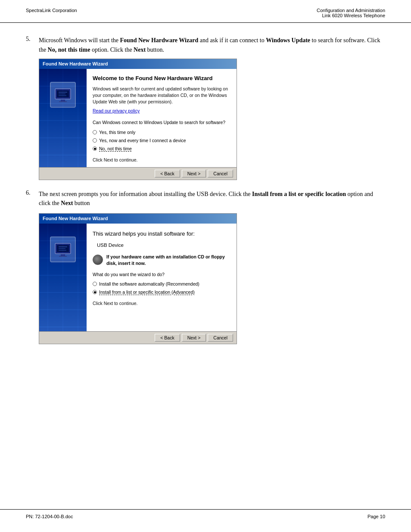 This screenshot has width=411, height=532. What do you see at coordinates (138, 64) in the screenshot?
I see `wizard1-titlebar: Found New Hardware Wizard` at bounding box center [138, 64].